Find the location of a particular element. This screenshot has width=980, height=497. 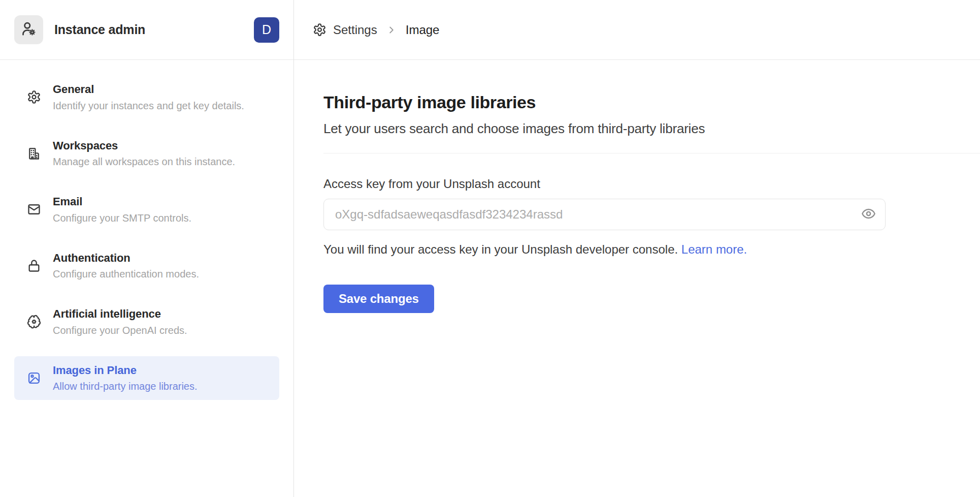

breadcrumb-settings: Settings is located at coordinates (355, 30).